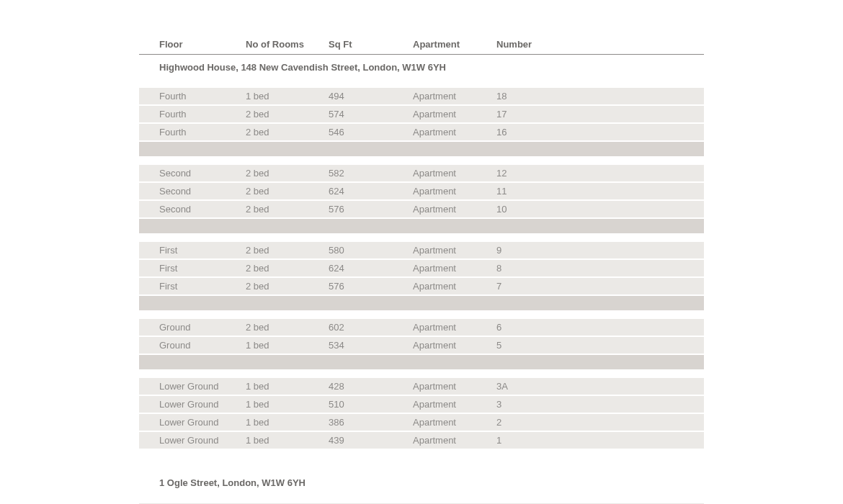 The image size is (843, 504). Describe the element at coordinates (422, 67) in the screenshot. I see `section-title: Highwood House, 148 New Cavendish Street…` at that location.